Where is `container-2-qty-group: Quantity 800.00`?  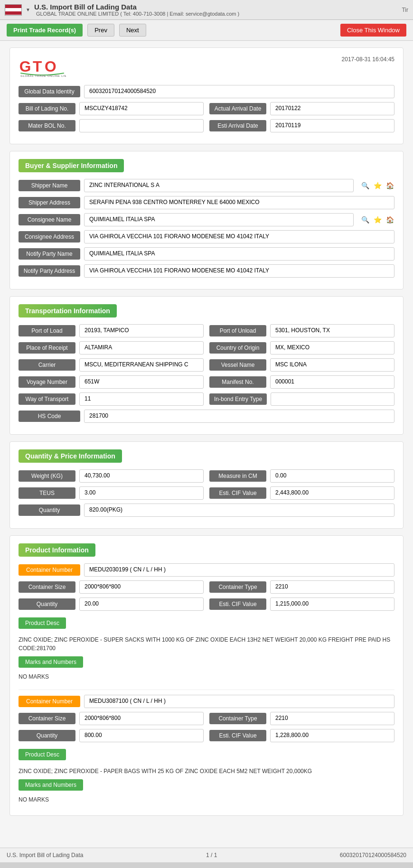 container-2-qty-group: Quantity 800.00 is located at coordinates (111, 736).